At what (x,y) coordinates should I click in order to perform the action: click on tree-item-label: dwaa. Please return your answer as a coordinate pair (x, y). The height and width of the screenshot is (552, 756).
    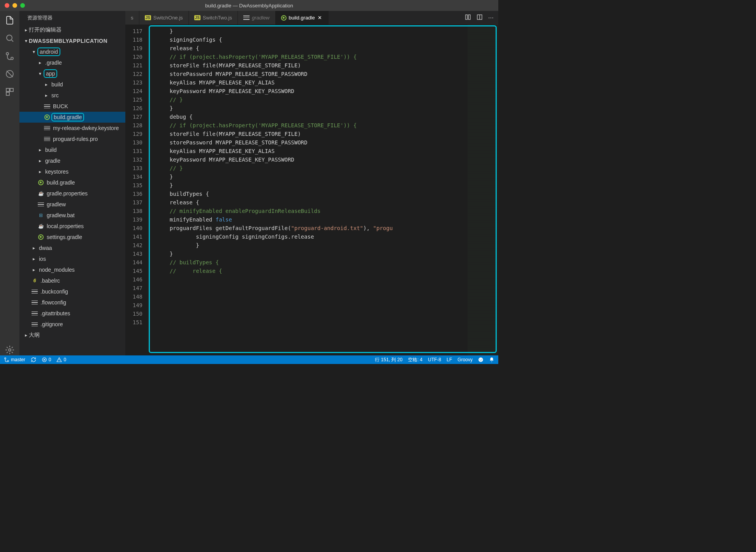
    Looking at the image, I should click on (45, 248).